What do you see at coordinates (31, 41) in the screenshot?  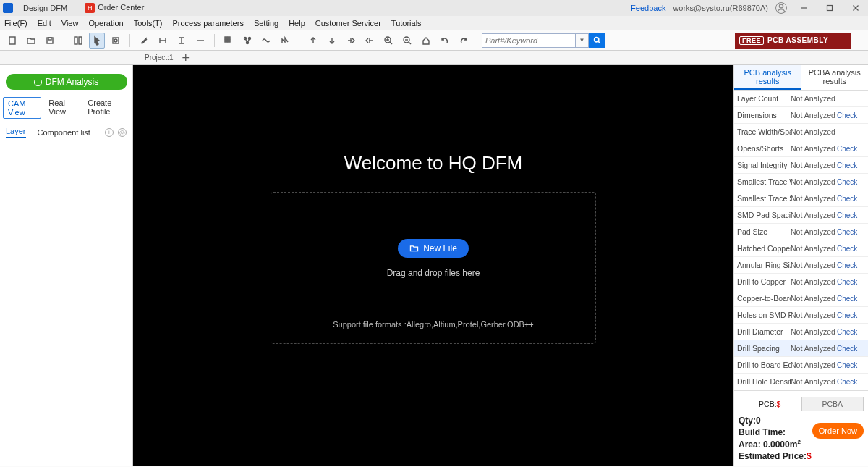 I see `tool-open-icon` at bounding box center [31, 41].